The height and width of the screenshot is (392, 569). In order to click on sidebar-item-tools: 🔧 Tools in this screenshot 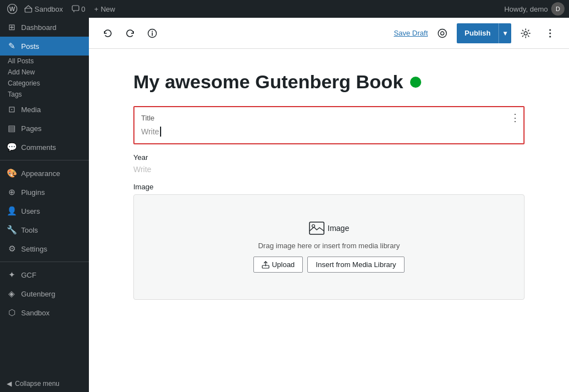, I will do `click(44, 230)`.